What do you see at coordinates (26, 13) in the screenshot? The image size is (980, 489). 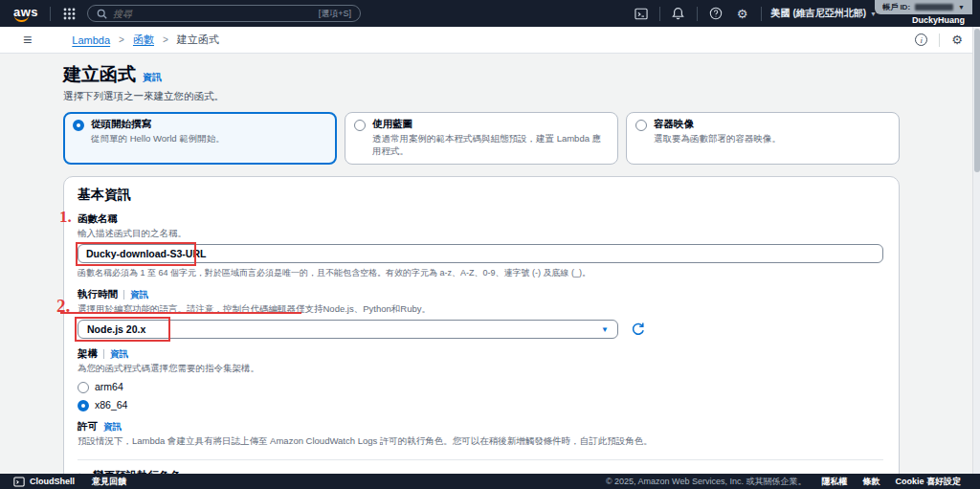 I see `aws-logo: aws` at bounding box center [26, 13].